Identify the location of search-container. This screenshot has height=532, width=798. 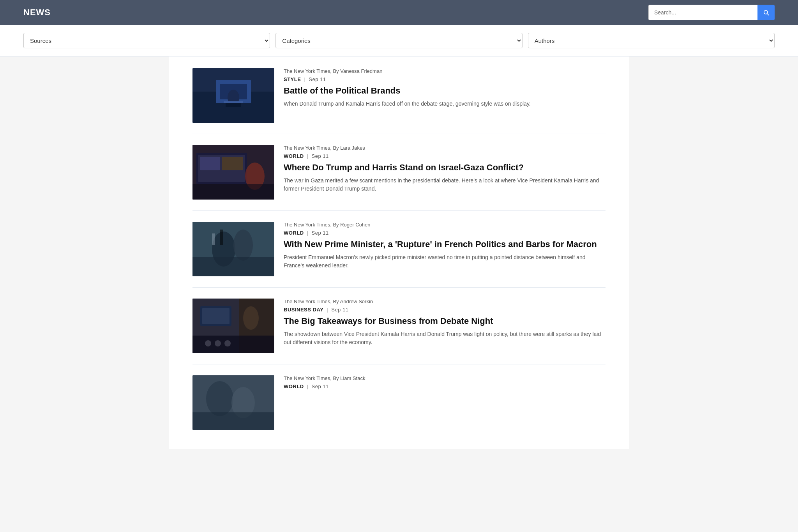
(711, 12).